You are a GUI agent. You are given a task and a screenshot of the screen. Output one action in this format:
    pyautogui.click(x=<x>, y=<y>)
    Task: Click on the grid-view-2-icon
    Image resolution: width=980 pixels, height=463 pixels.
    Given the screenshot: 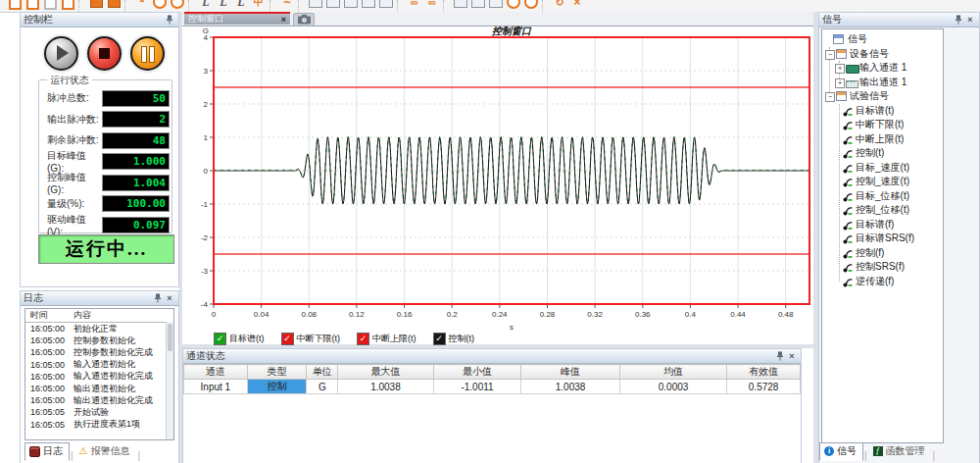 What is the action you would take?
    pyautogui.click(x=333, y=6)
    